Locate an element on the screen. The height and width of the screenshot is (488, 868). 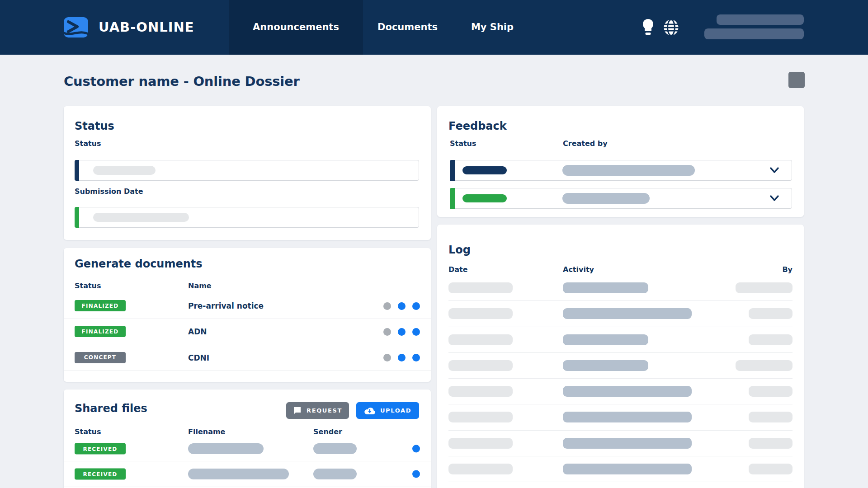
status-badge: RECEIVED is located at coordinates (100, 449).